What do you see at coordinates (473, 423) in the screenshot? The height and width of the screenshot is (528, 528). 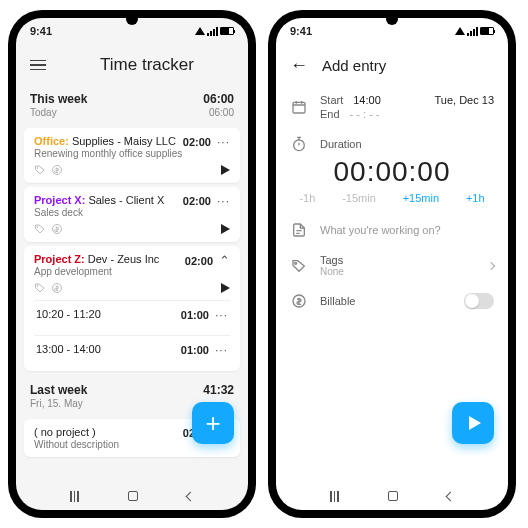 I see `start-timer-fab` at bounding box center [473, 423].